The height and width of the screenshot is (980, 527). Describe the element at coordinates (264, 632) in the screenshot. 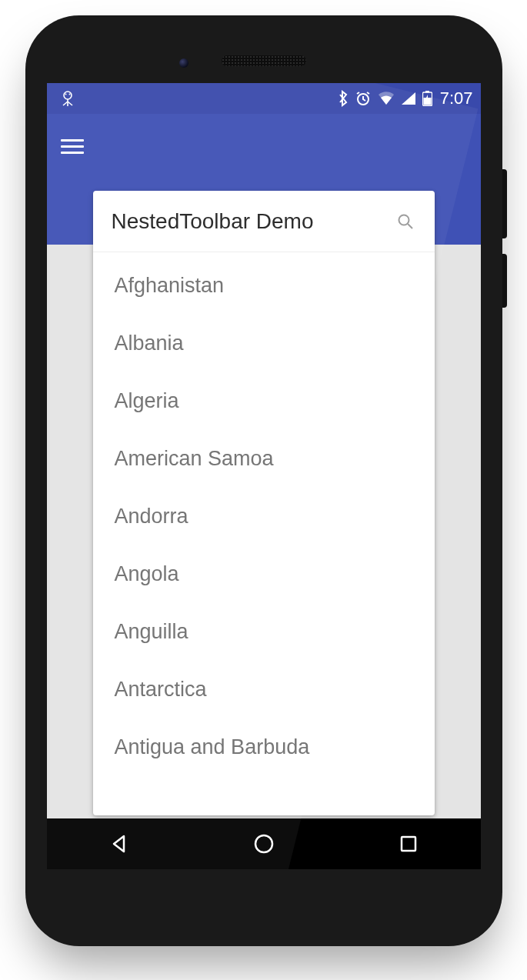

I see `list-item: Anguilla` at that location.